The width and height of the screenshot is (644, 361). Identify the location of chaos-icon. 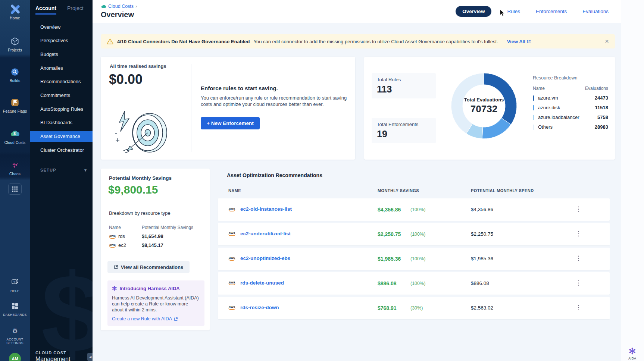
(15, 165).